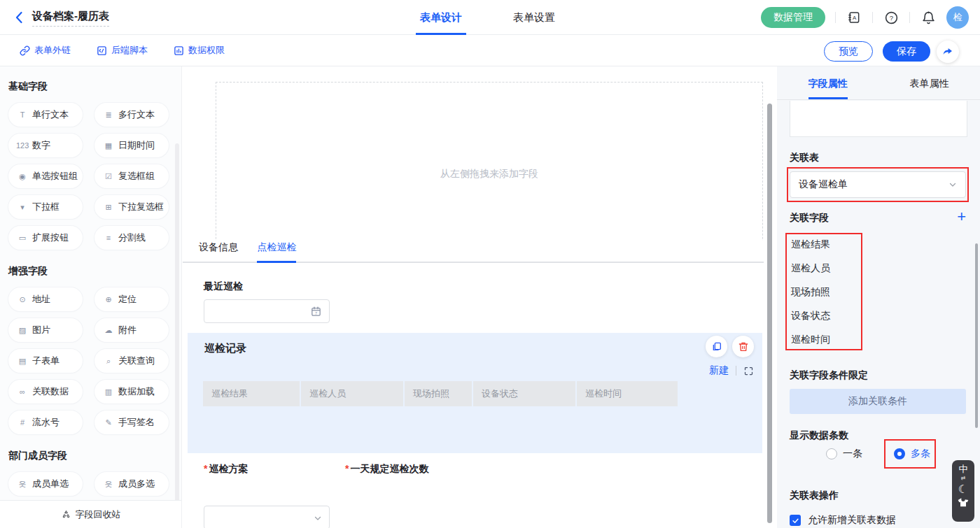  Describe the element at coordinates (811, 244) in the screenshot. I see `related-field-item: 巡检结果` at that location.